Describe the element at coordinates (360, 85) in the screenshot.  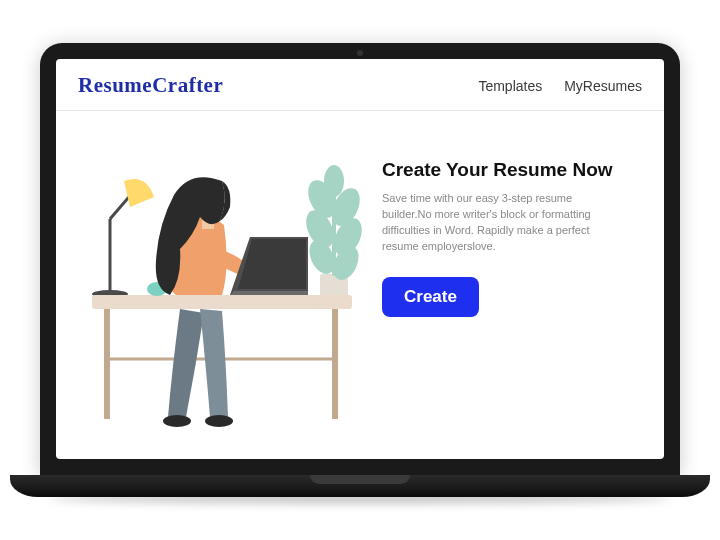
I see `top-nav: ResumeCrafter Templates MyResumes` at that location.